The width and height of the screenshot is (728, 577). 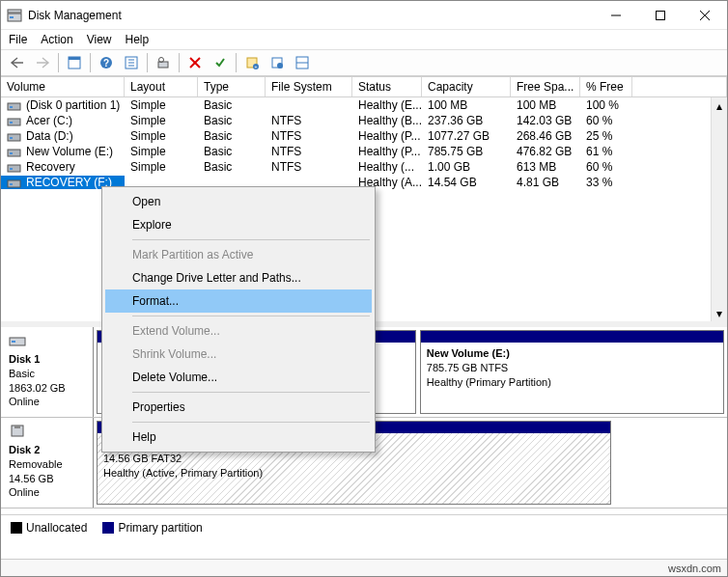 What do you see at coordinates (42, 63) in the screenshot?
I see `forward-button` at bounding box center [42, 63].